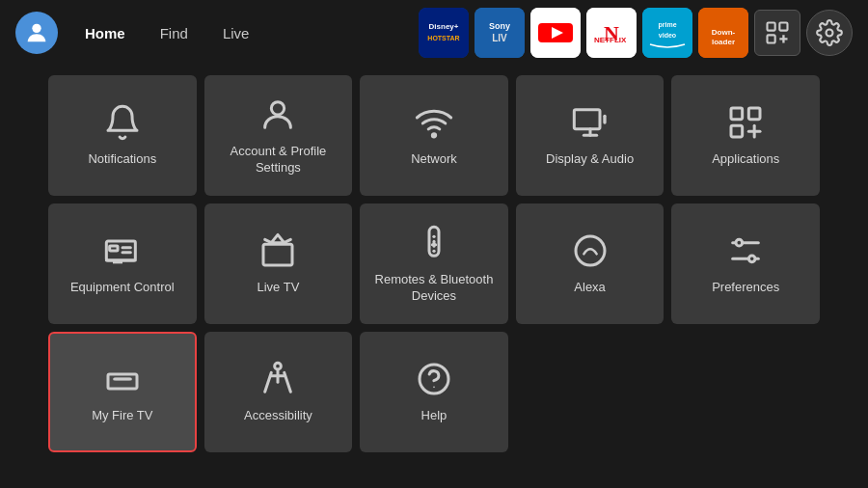 Image resolution: width=868 pixels, height=488 pixels. I want to click on app-downloader: Down- loader, so click(723, 33).